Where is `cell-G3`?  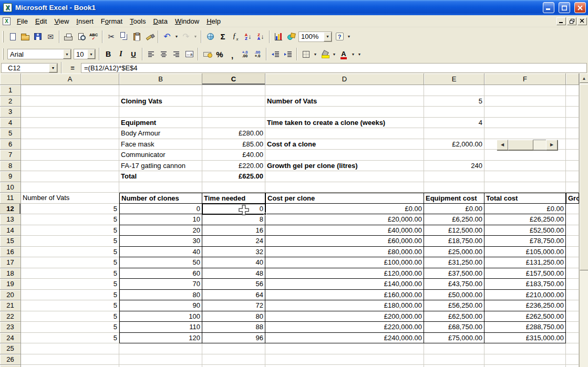 cell-G3 is located at coordinates (573, 112).